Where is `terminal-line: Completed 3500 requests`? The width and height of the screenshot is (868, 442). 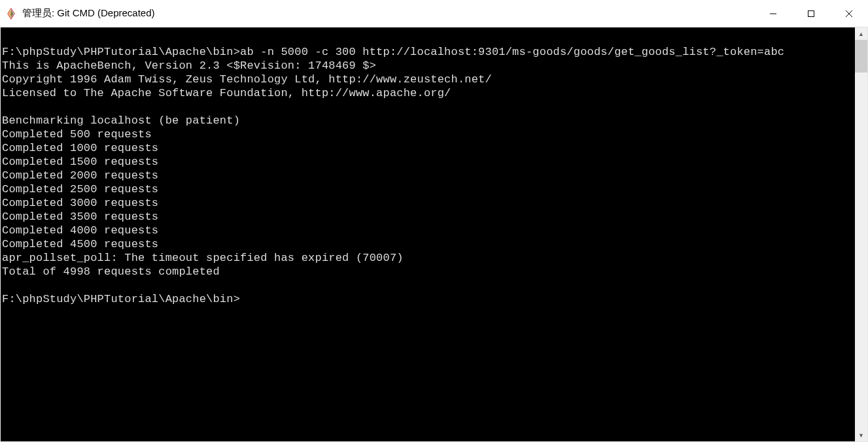
terminal-line: Completed 3500 requests is located at coordinates (428, 217).